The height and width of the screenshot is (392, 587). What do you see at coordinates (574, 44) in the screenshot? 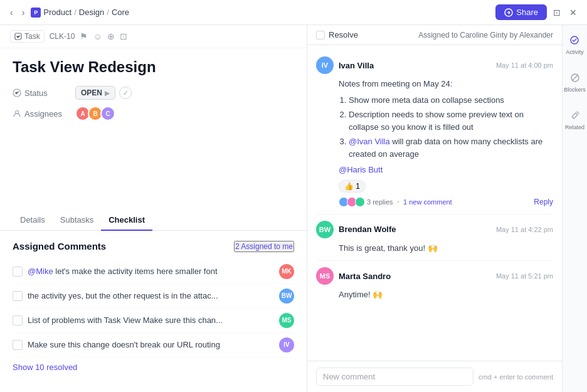
I see `sidebar-activity: Activity` at bounding box center [574, 44].